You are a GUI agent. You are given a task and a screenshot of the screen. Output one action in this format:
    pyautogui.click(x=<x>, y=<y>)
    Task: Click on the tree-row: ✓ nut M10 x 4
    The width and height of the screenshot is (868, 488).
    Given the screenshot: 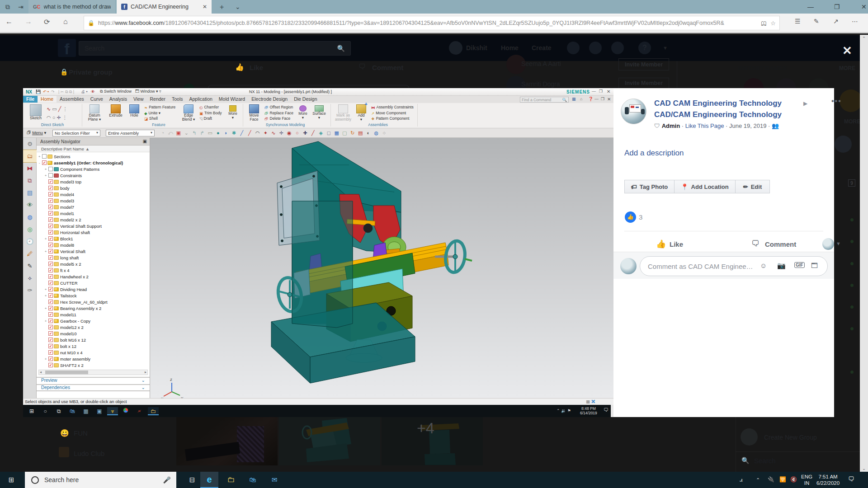 What is the action you would take?
    pyautogui.click(x=93, y=352)
    